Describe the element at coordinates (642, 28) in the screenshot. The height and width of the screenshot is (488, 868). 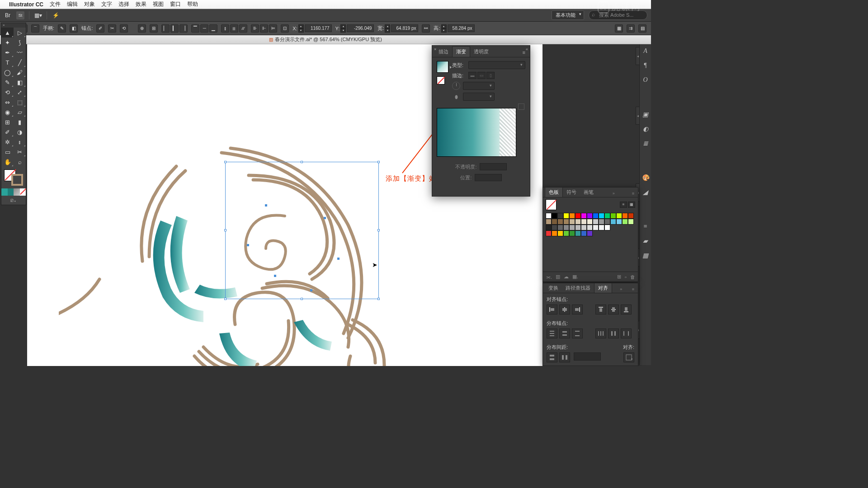
I see `panel-menu-icon: ▤` at that location.